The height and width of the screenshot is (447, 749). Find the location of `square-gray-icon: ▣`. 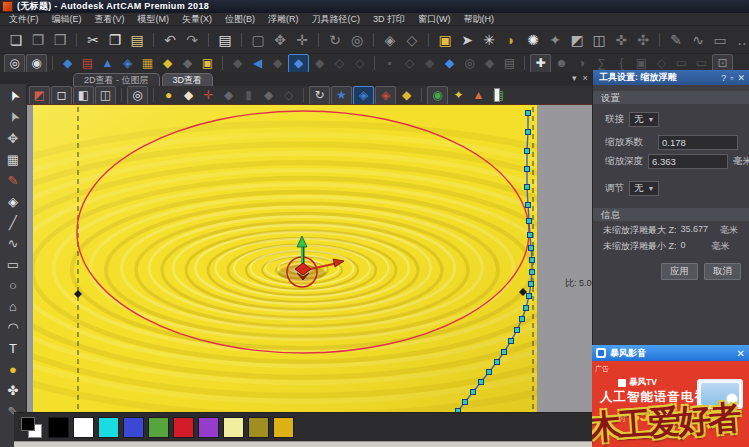

square-gray-icon: ▣ is located at coordinates (642, 64).